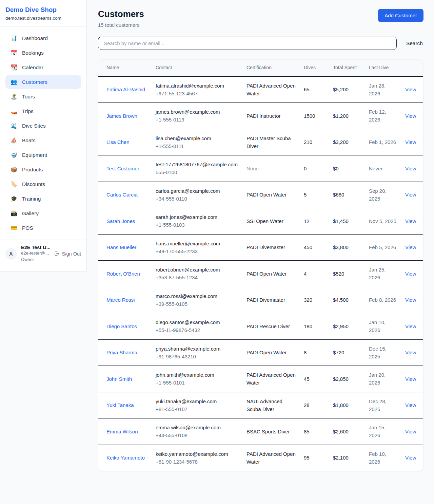 This screenshot has height=504, width=434. Describe the element at coordinates (125, 458) in the screenshot. I see `customer-name-link: Keiko Yamamoto` at that location.